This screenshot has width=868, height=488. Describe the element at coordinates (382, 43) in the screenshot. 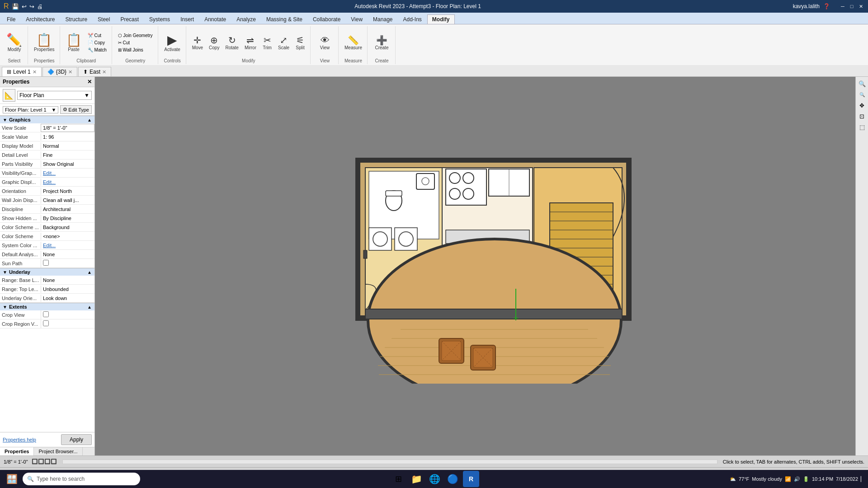

I see `create-btn: ➕Create` at that location.